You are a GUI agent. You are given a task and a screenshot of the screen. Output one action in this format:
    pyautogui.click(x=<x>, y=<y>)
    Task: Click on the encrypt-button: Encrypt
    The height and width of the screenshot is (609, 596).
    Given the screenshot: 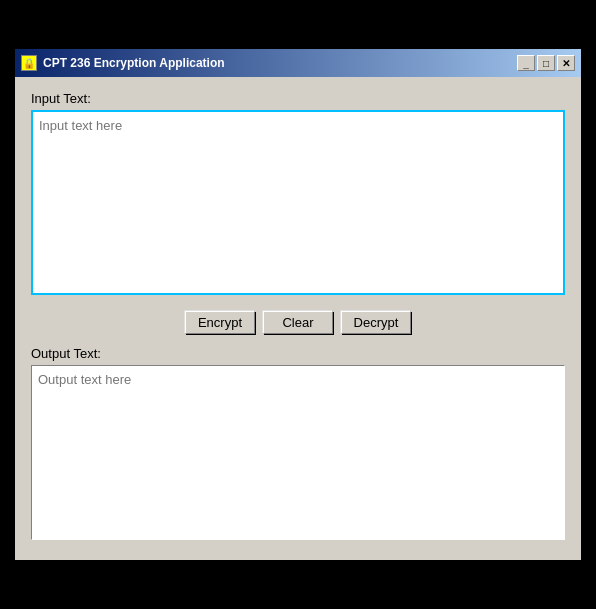 What is the action you would take?
    pyautogui.click(x=220, y=322)
    